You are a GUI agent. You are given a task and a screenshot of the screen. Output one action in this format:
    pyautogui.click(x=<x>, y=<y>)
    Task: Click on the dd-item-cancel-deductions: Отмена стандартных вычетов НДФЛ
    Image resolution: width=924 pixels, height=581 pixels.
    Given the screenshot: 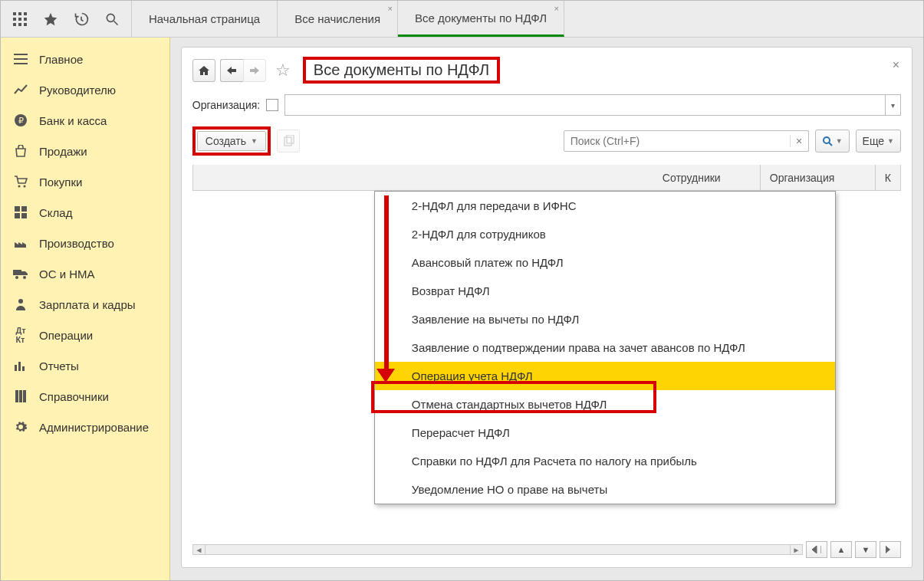 What is the action you would take?
    pyautogui.click(x=605, y=405)
    